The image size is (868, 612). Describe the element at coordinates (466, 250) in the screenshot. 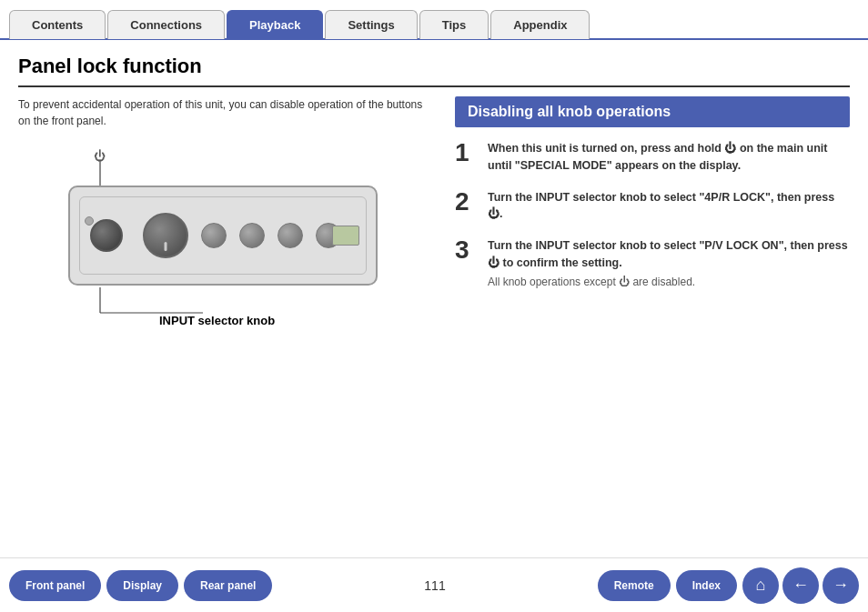

I see `step-3-number: 3` at that location.